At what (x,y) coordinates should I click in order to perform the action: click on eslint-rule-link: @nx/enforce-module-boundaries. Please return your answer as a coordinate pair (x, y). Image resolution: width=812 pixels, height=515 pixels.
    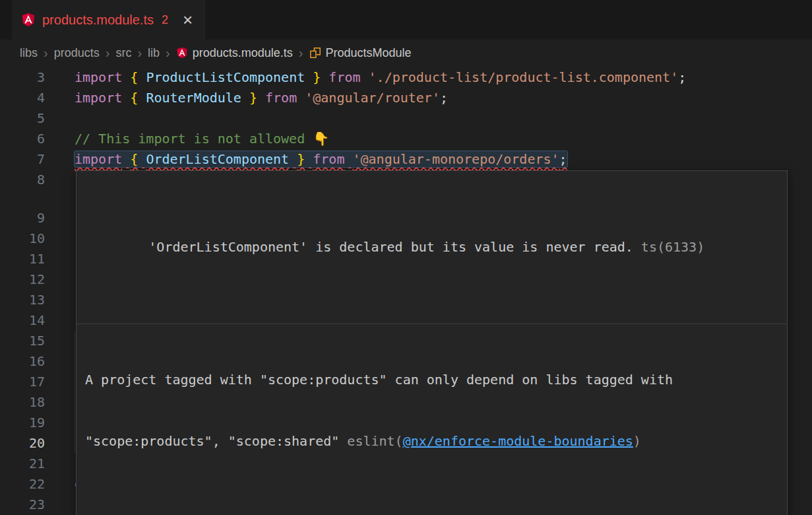
    Looking at the image, I should click on (518, 441).